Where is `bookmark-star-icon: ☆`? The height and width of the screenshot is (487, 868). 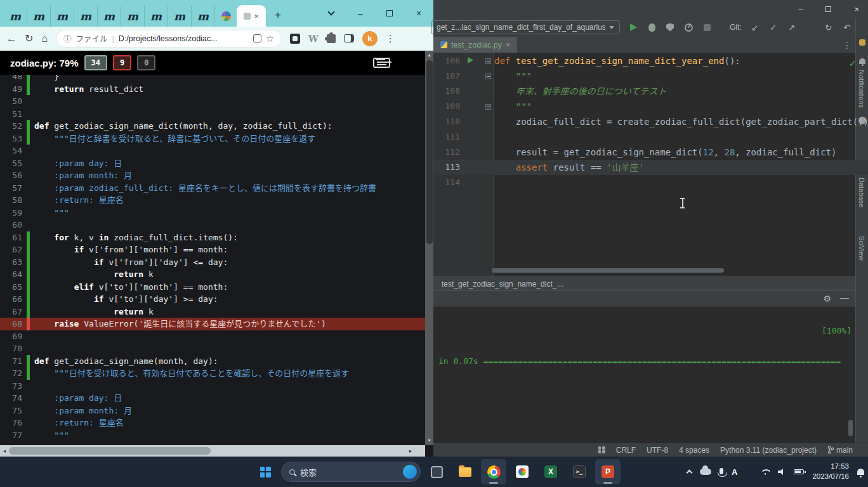 bookmark-star-icon: ☆ is located at coordinates (270, 39).